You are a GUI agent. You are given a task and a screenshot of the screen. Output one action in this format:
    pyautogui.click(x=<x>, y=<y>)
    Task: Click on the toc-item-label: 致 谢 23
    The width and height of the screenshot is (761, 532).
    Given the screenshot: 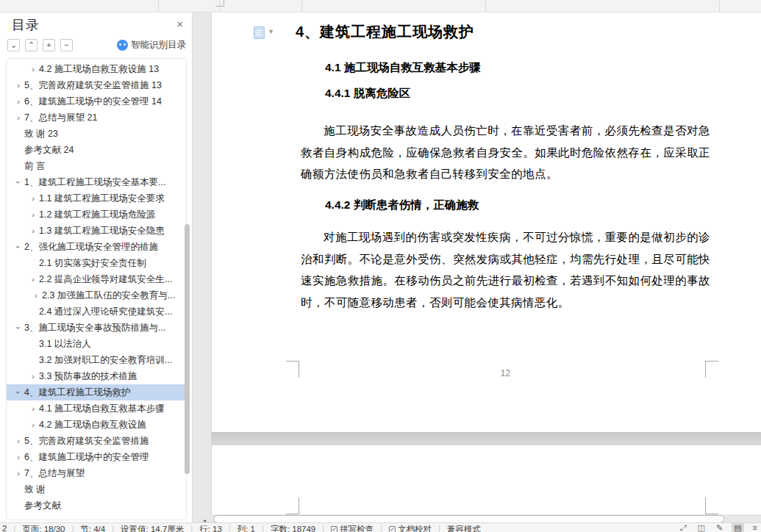 What is the action you would take?
    pyautogui.click(x=41, y=134)
    